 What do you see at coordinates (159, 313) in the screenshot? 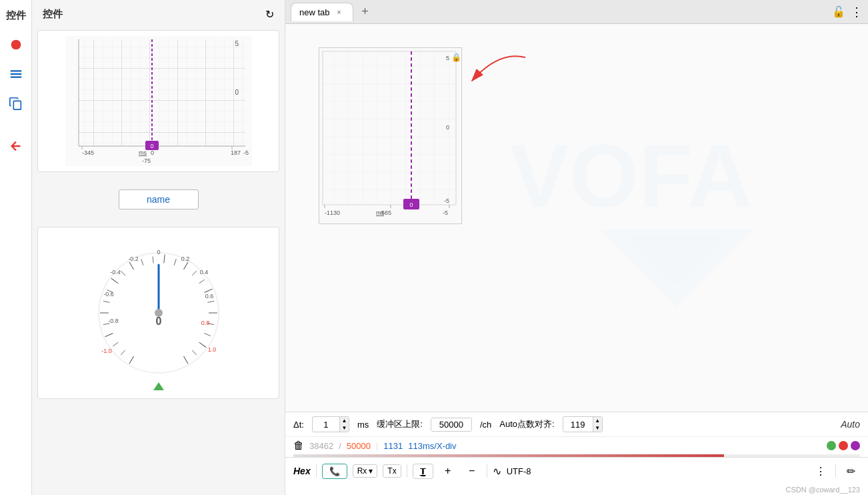
I see `gauge-widget: -1.0 -0.8 -0.6 -0.4 -0.2 0 0.2 0.4 0.6 0…` at bounding box center [159, 313].